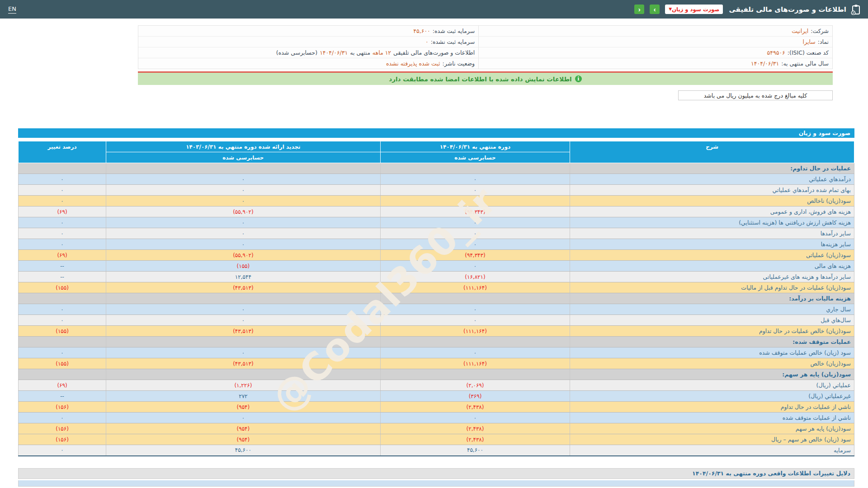  I want to click on row-label: عملیات در حال تداوم:, so click(712, 169).